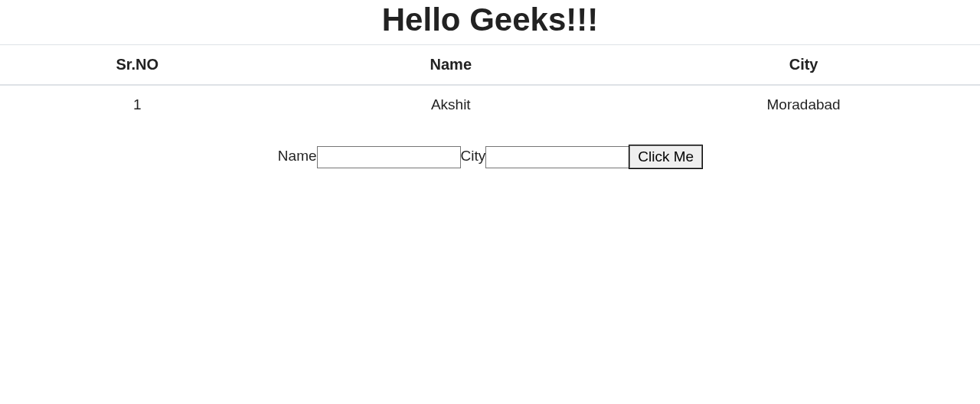  What do you see at coordinates (389, 158) in the screenshot?
I see `name-field` at bounding box center [389, 158].